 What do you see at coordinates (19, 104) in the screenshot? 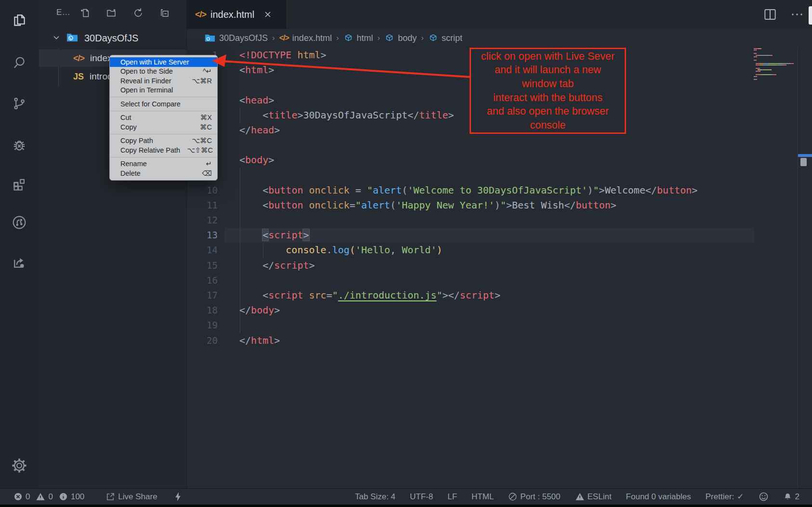
I see `source-control-icon` at bounding box center [19, 104].